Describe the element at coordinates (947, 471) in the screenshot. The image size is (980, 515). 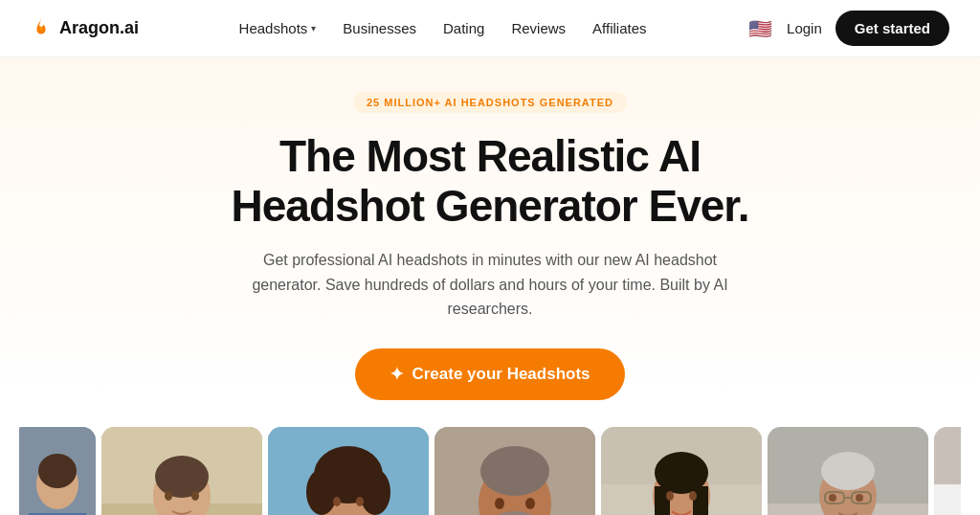
I see `photo-7-image` at that location.